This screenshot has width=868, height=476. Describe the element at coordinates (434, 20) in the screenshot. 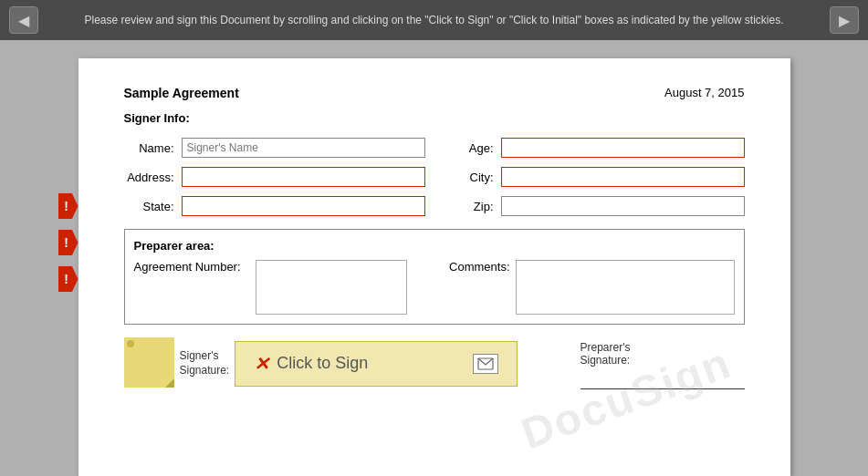

I see `toolbar-message: Please review and sign this Document by …` at that location.